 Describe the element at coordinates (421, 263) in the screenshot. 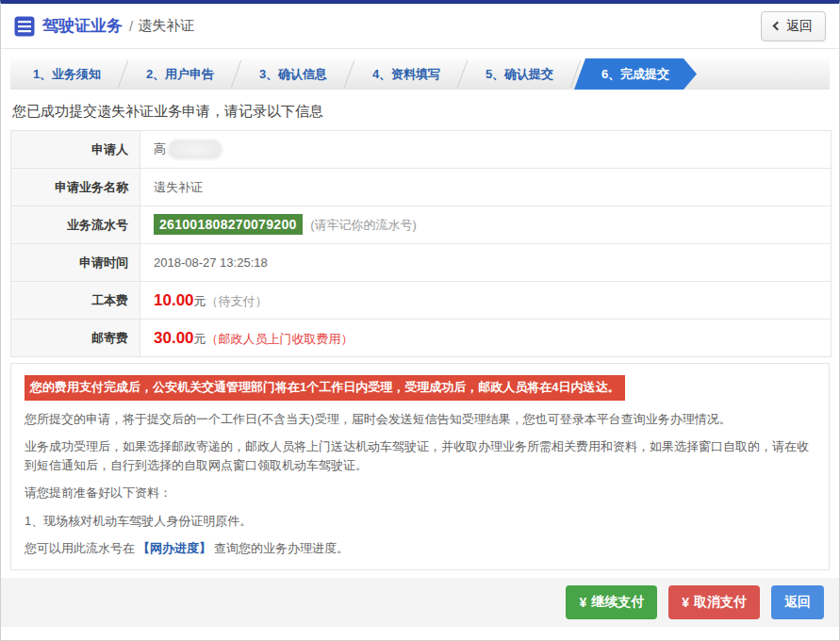

I see `table-row-apply-time: 申请时间 2018-08-27 13:25:18` at that location.